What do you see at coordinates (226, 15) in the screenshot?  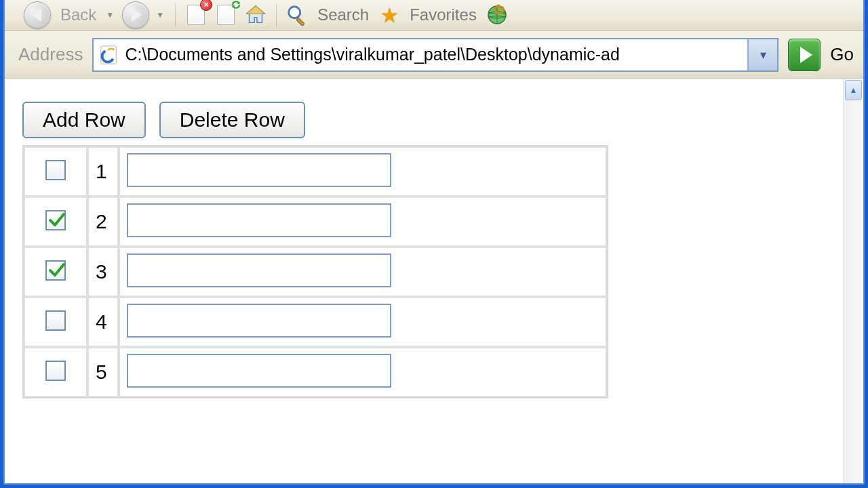 I see `refresh-button` at bounding box center [226, 15].